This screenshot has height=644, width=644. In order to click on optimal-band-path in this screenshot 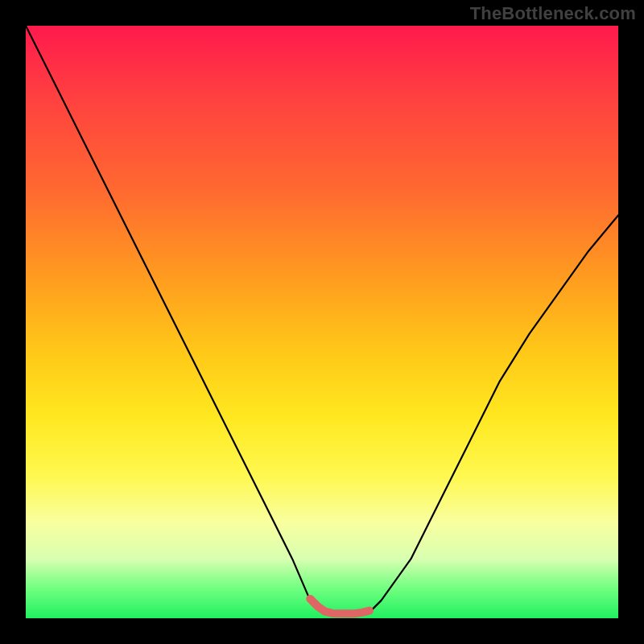, I will do `click(340, 606)`.